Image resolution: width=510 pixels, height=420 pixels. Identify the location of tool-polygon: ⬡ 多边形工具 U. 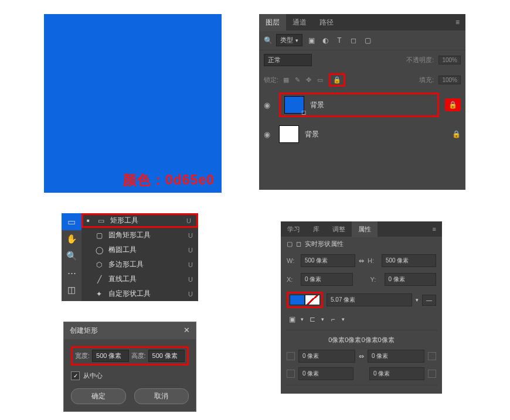
(140, 265).